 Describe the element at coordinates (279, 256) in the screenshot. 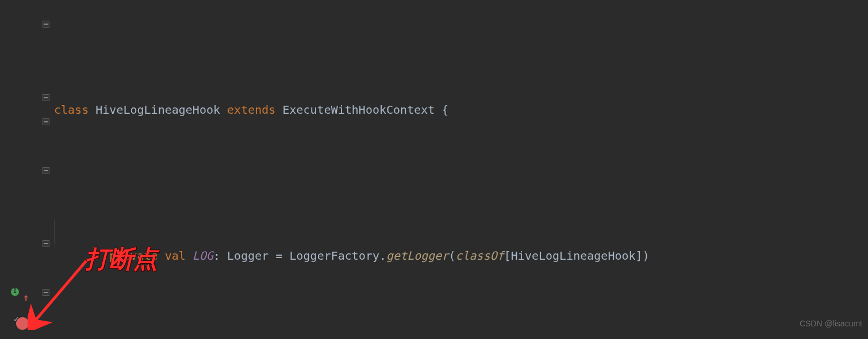

I see `eq: =` at that location.